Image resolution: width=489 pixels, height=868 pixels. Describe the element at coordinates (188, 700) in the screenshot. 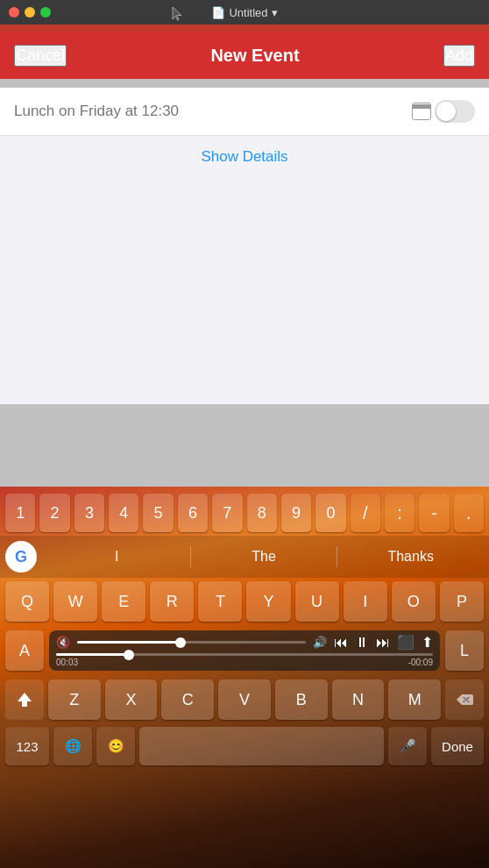

I see `key-c: C` at that location.